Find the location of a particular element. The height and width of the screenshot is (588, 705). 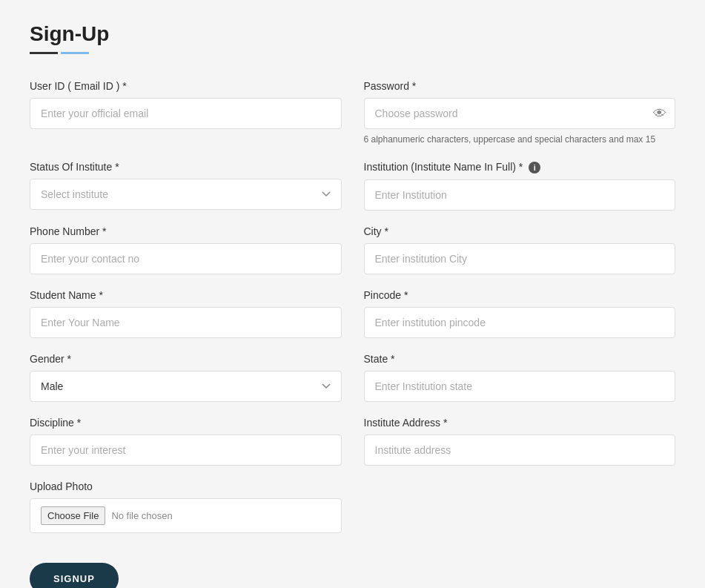

state-input is located at coordinates (520, 386).